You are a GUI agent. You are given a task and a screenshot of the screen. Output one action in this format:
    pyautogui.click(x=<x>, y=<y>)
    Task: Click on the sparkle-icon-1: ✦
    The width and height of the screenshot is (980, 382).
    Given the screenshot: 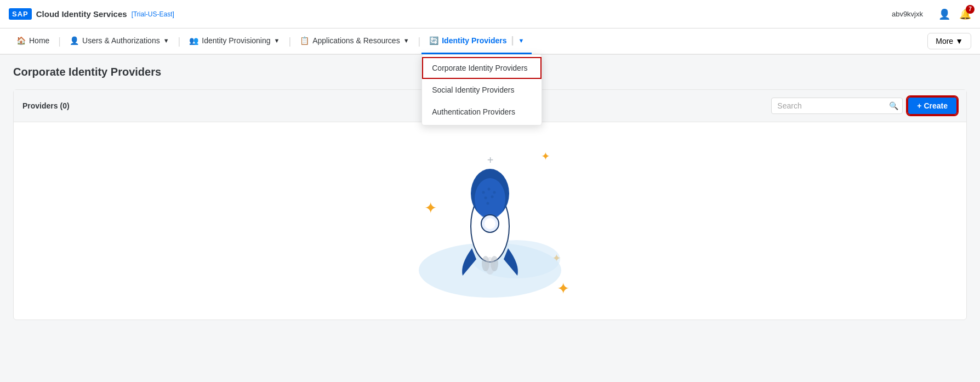 What is the action you would take?
    pyautogui.click(x=546, y=156)
    